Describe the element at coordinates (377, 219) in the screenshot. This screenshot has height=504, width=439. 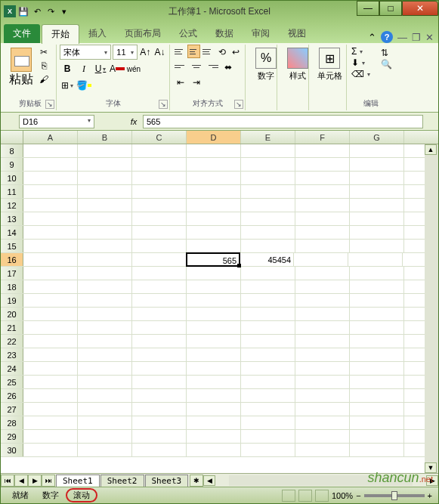
I see `cell-G13` at that location.